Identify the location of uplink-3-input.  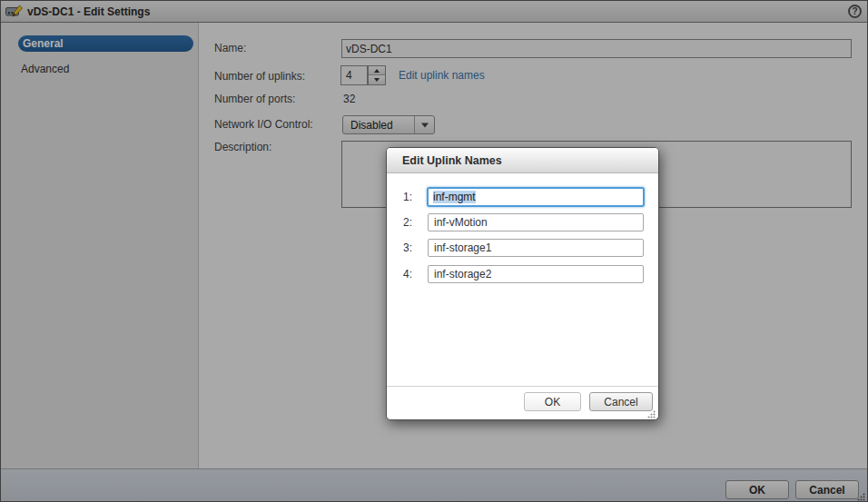
(536, 248).